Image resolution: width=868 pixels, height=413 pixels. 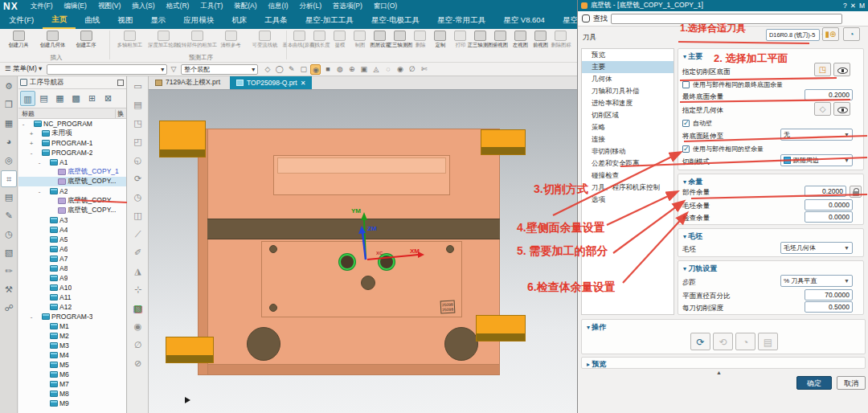 I want to click on tree-row: A10, so click(x=72, y=288).